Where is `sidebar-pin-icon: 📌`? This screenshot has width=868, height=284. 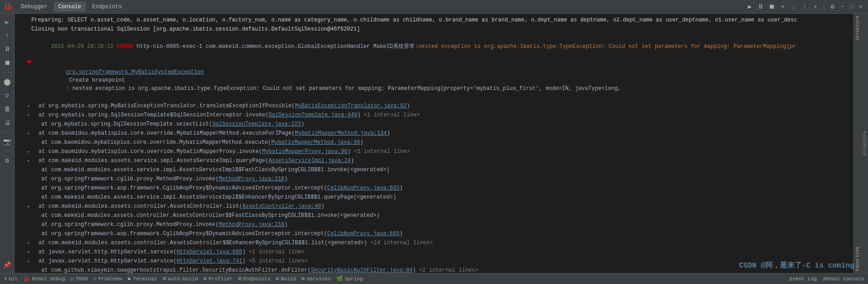 sidebar-pin-icon: 📌 is located at coordinates (7, 265).